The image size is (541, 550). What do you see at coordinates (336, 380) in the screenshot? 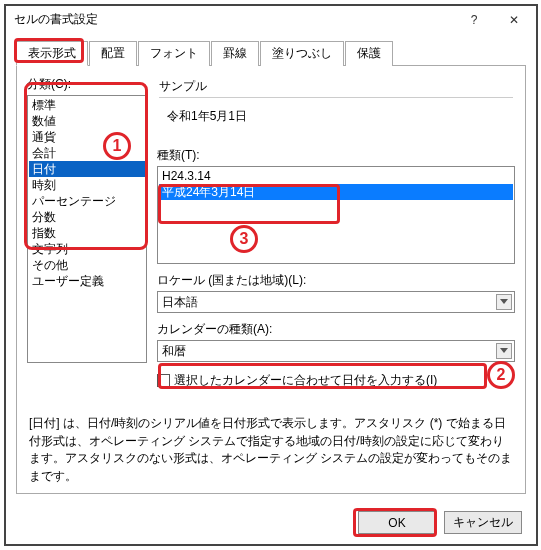
I see `calendar-input-checkbox-row: 選択したカレンダーに合わせて日付を入力する(I)` at bounding box center [336, 380].